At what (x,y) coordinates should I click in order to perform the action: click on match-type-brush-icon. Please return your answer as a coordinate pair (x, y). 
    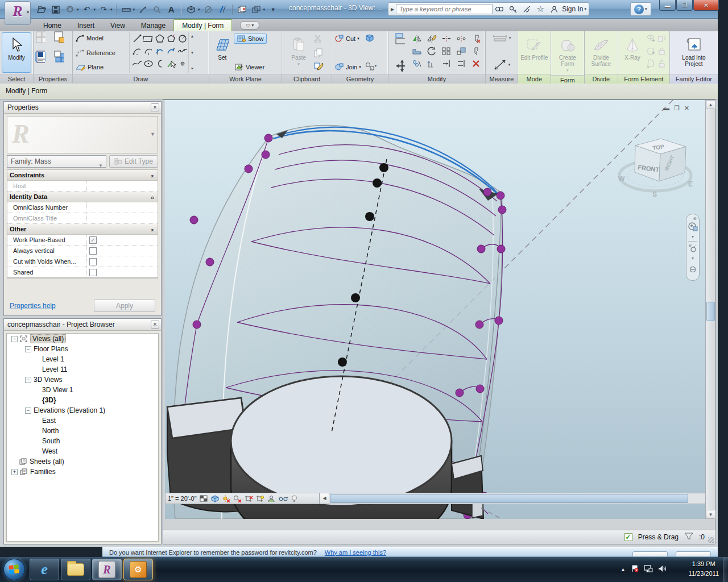
    Looking at the image, I should click on (318, 66).